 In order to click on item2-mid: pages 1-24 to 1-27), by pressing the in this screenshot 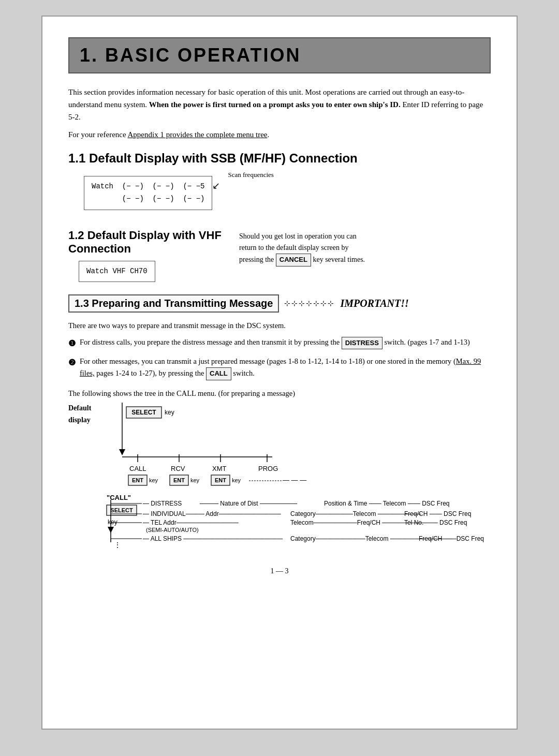, I will do `click(150, 373)`.